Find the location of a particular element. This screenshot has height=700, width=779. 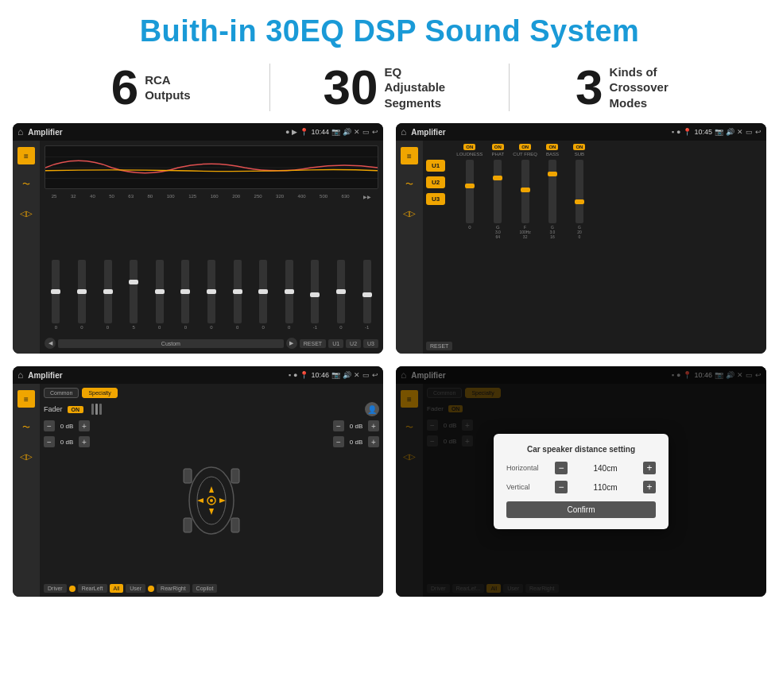

bass-on: ON is located at coordinates (552, 147).